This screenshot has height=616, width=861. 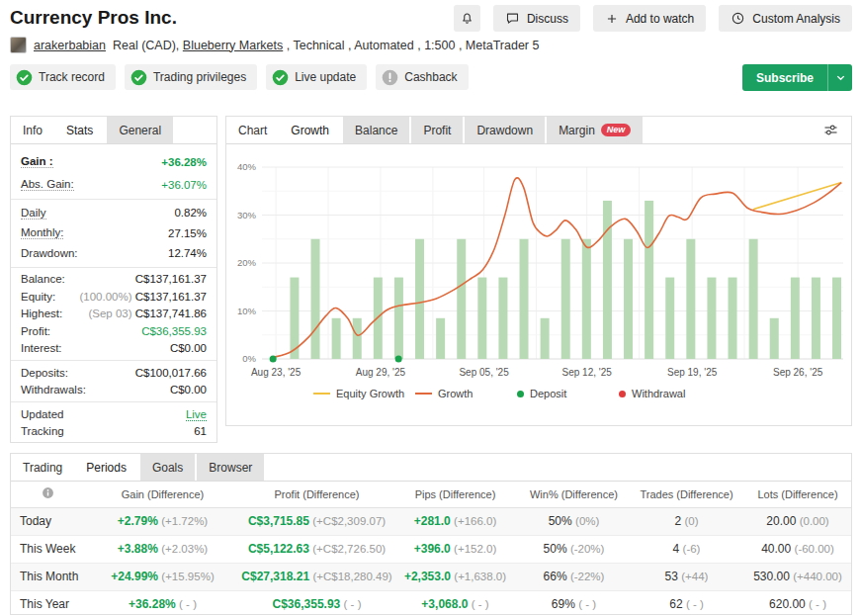 I want to click on info-icon, so click(x=47, y=492).